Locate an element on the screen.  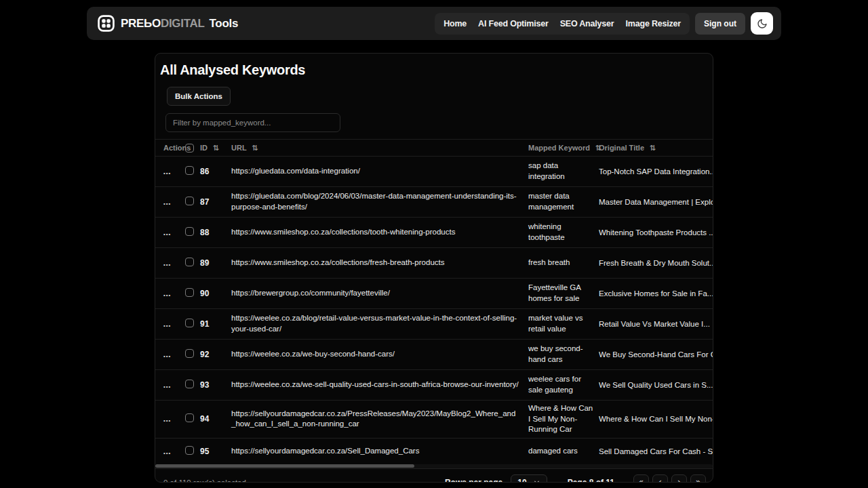
row-mapped-keyword: master data management is located at coordinates (564, 202).